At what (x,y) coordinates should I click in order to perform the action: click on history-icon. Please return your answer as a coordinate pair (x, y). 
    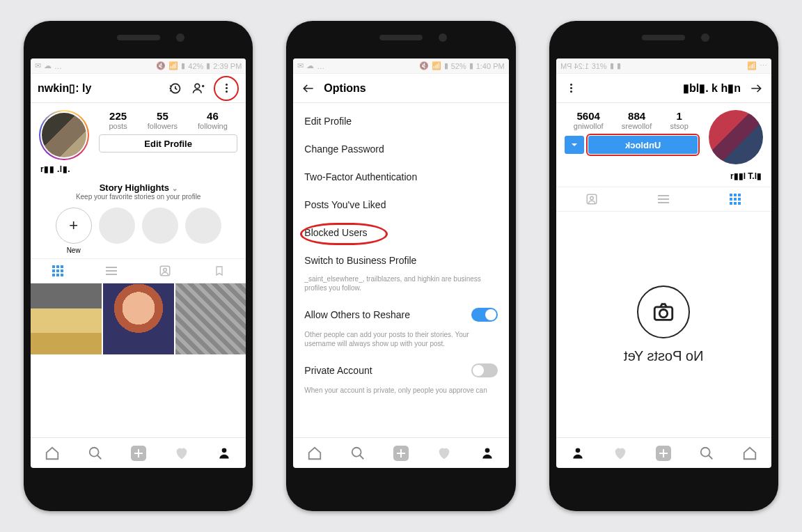
    Looking at the image, I should click on (175, 88).